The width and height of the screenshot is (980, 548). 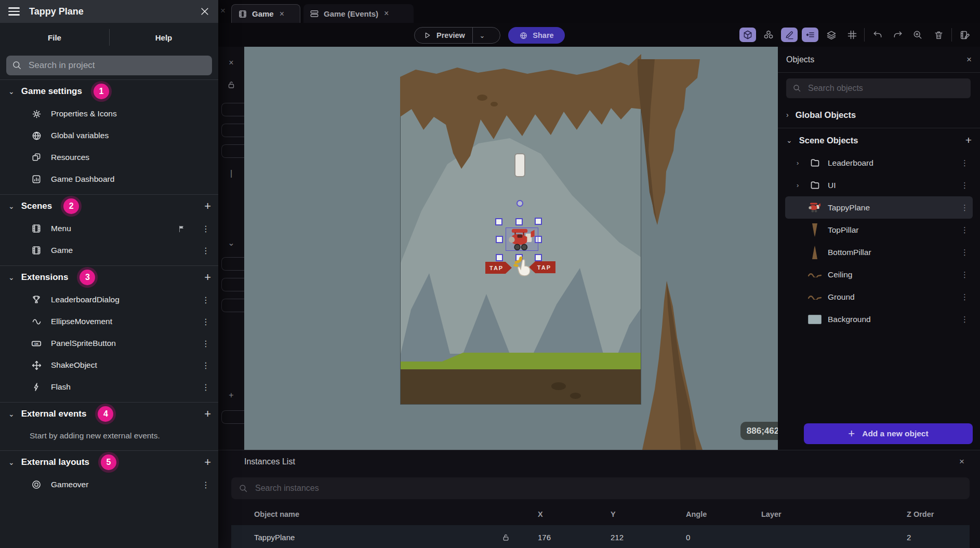 What do you see at coordinates (482, 35) in the screenshot?
I see `preview-dropdown-button: ⌄` at bounding box center [482, 35].